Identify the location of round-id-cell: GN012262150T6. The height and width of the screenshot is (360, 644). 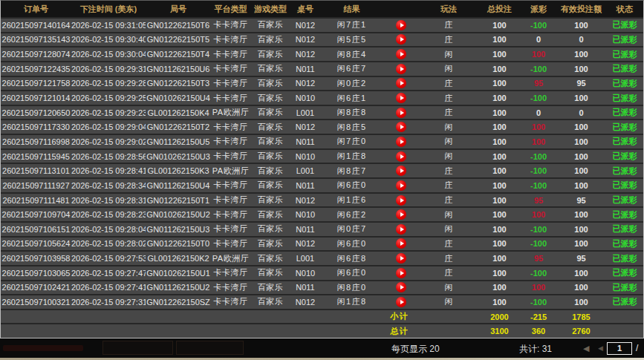
(178, 25).